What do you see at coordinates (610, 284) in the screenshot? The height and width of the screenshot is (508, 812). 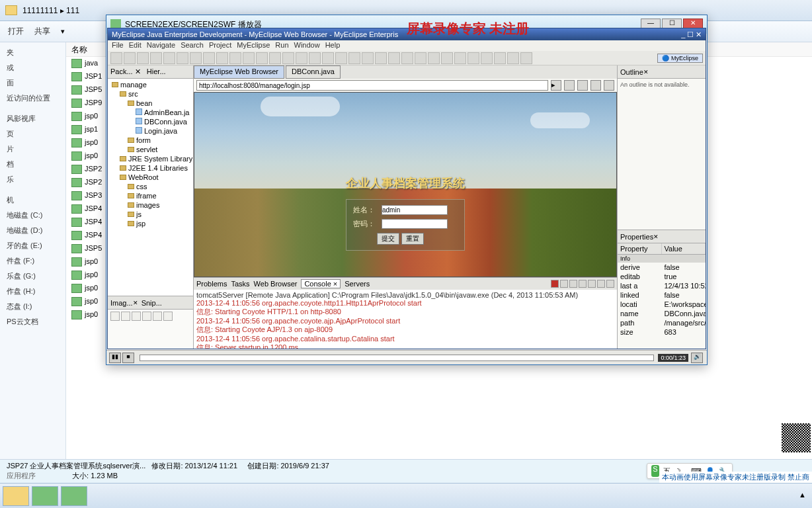 I see `min-icon` at bounding box center [610, 284].